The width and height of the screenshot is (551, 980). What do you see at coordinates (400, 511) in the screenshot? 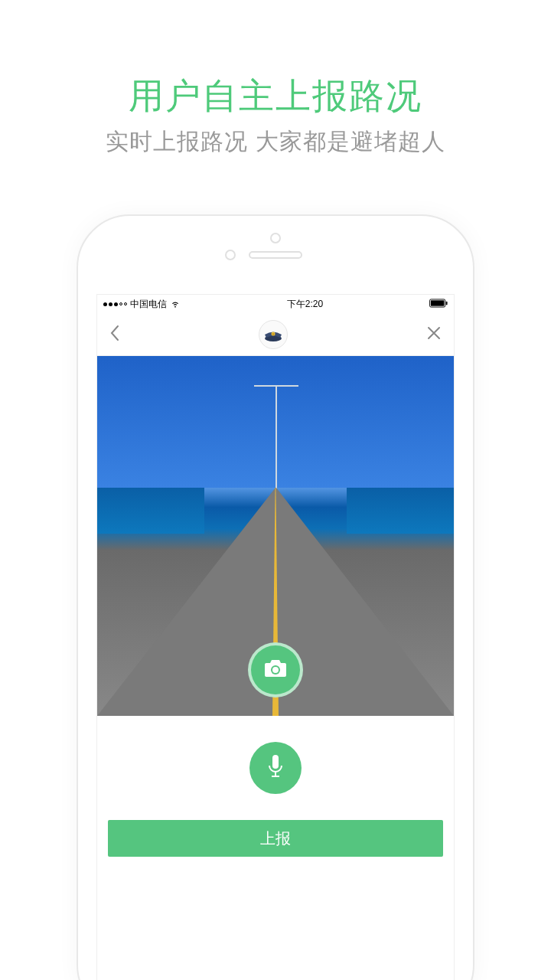
I see `photo-sea-right` at bounding box center [400, 511].